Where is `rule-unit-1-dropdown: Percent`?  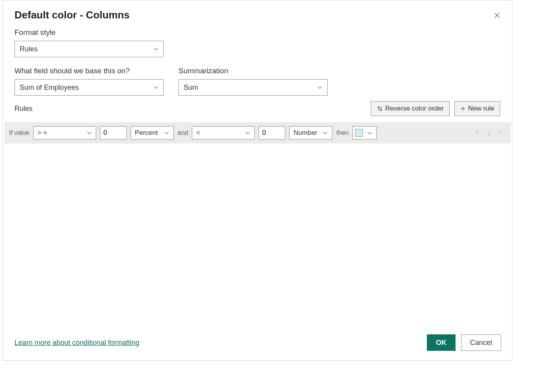
rule-unit-1-dropdown: Percent is located at coordinates (152, 133).